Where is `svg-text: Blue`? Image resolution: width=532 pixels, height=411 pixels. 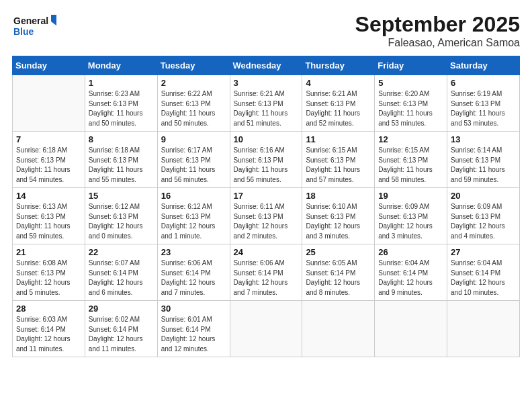 svg-text: Blue is located at coordinates (24, 32).